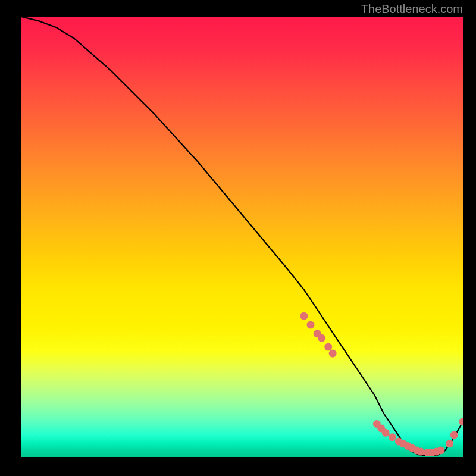 The height and width of the screenshot is (476, 476). Describe the element at coordinates (412, 10) in the screenshot. I see `watermark-text: TheBottleneck.com` at that location.